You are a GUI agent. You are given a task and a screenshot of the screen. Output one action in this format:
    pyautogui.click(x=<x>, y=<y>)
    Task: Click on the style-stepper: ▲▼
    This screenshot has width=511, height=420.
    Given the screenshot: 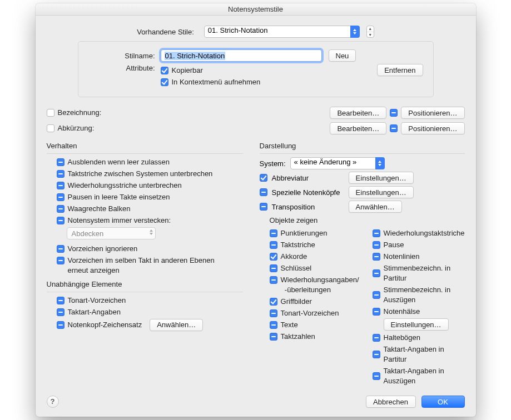 What is the action you would take?
    pyautogui.click(x=370, y=32)
    